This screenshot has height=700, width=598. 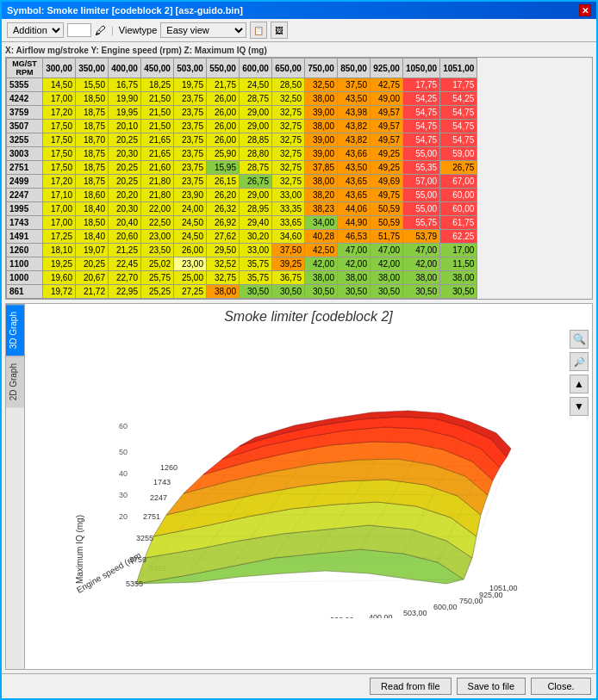 I want to click on table-cell: 21,75, so click(x=223, y=85).